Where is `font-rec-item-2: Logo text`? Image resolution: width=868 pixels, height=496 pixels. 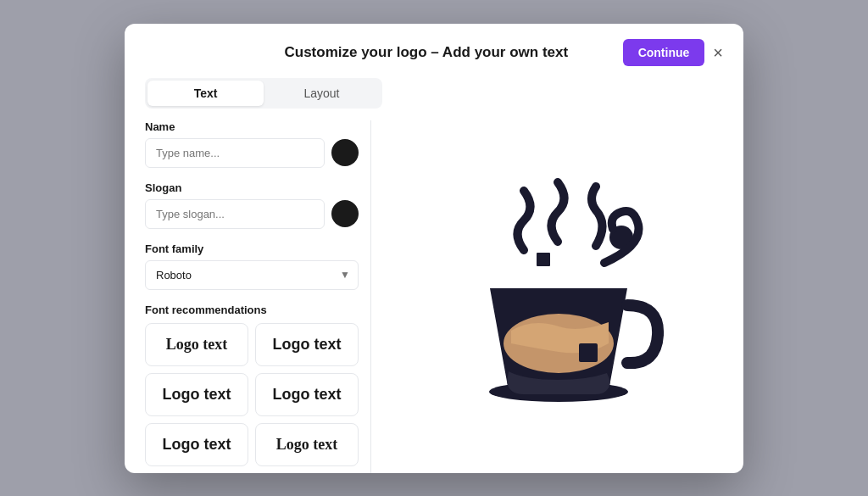 font-rec-item-2: Logo text is located at coordinates (307, 344).